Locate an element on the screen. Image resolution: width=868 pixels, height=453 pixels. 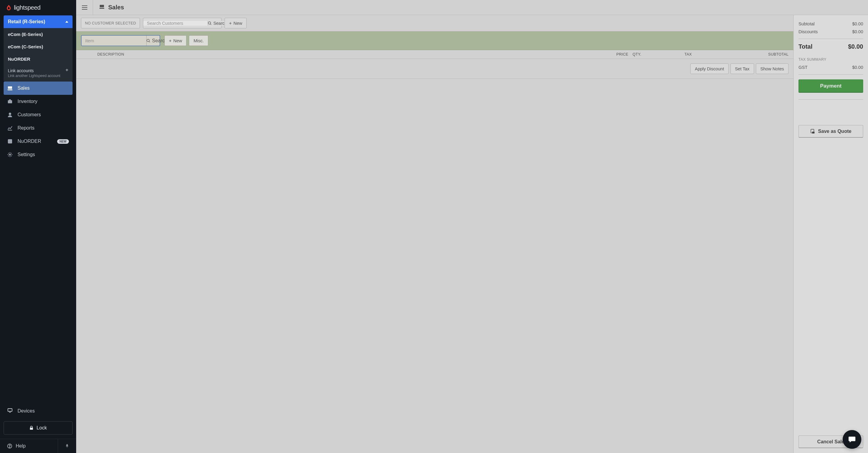
item-search: Search is located at coordinates (121, 40).